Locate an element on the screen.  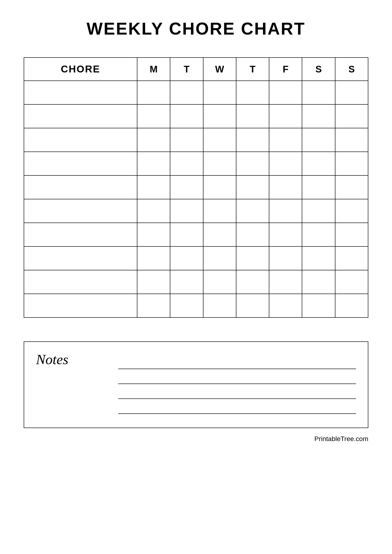
chore-column-header: CHORE is located at coordinates (81, 69).